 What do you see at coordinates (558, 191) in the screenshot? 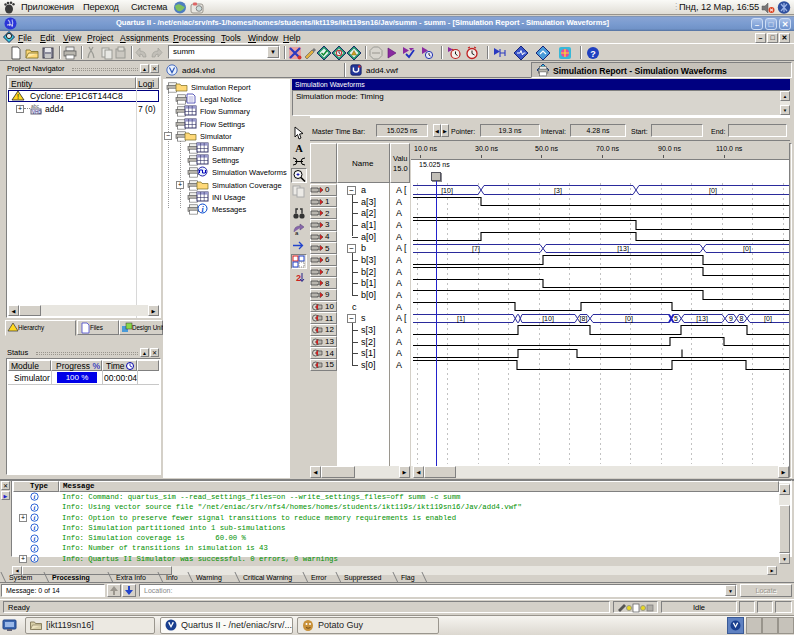
I see `svg-text: [3]` at bounding box center [558, 191].